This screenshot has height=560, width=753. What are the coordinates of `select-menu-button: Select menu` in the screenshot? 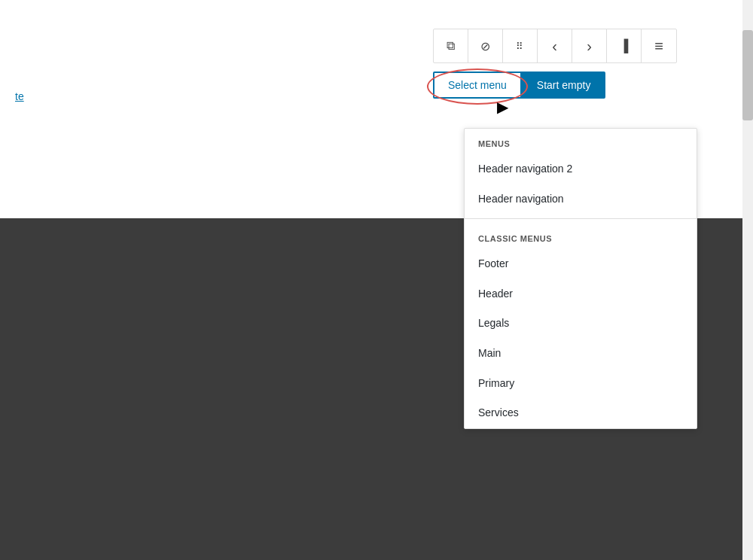 It's located at (477, 85).